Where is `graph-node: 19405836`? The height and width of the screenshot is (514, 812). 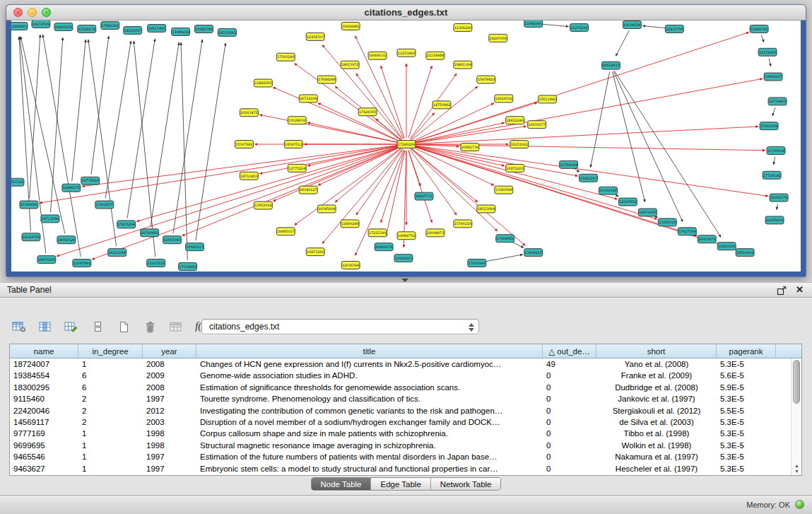 graph-node: 19405836 is located at coordinates (64, 27).